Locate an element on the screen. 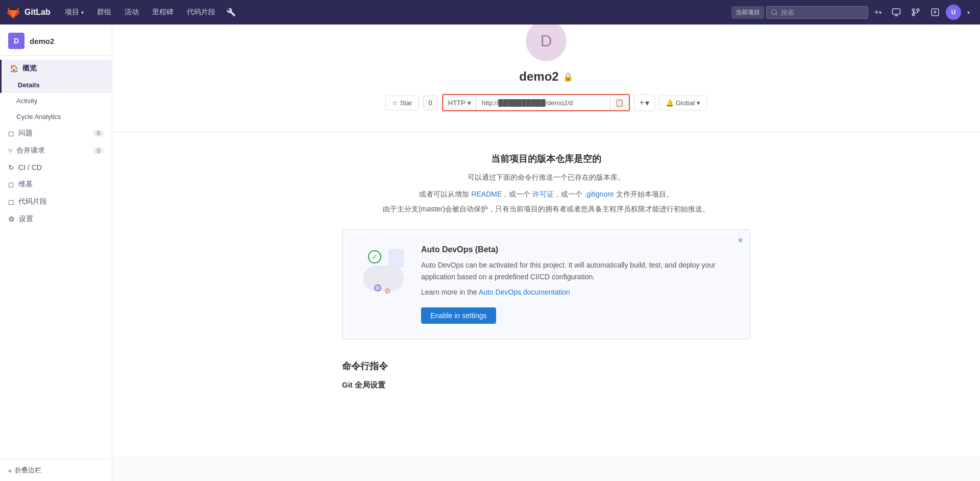  brand-name: GitLab is located at coordinates (38, 12).